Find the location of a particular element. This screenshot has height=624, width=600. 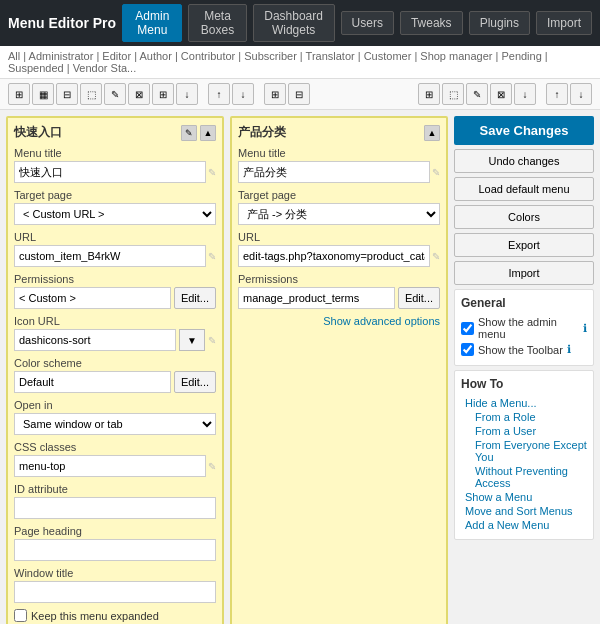

left-panel-collapse-icon: ▲ is located at coordinates (208, 133).